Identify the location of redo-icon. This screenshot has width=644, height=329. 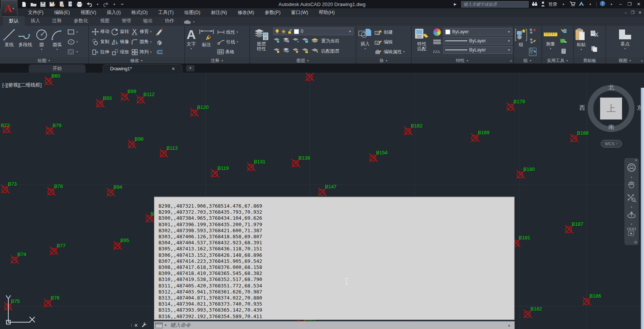
(106, 5).